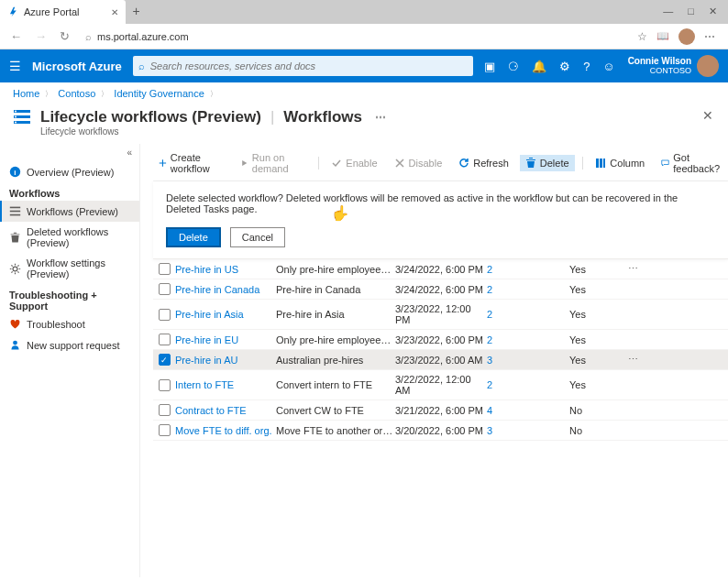 The height and width of the screenshot is (580, 728). I want to click on workflow-date: 3/24/2022, 6:00 PM, so click(441, 269).